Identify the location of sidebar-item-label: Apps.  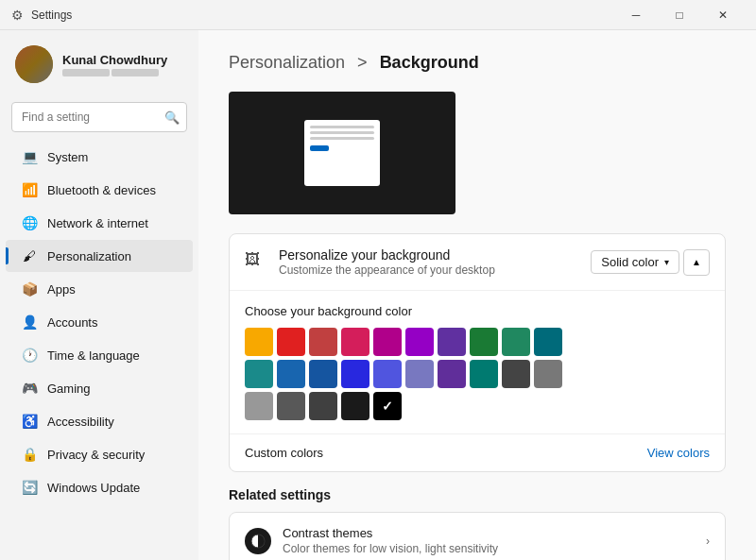
(61, 289).